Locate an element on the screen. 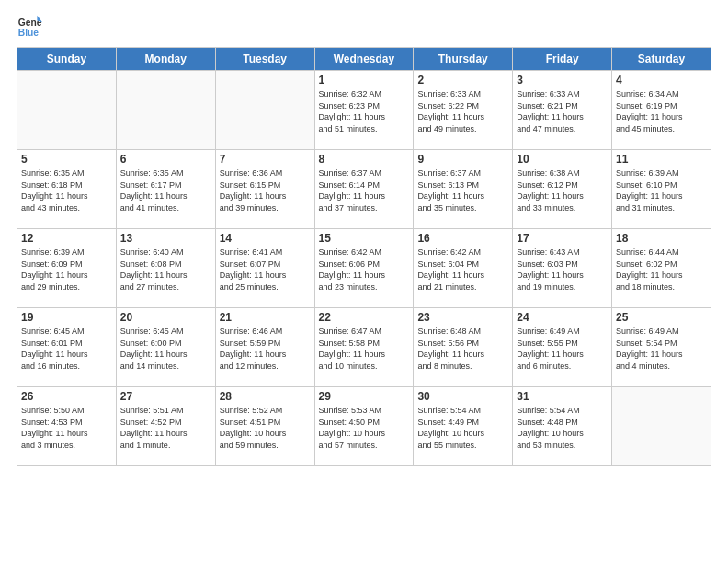 The width and height of the screenshot is (728, 563). day-info: Sunrise: 5:51 AM Sunset: 4:52 PM Dayligh… is located at coordinates (165, 428).